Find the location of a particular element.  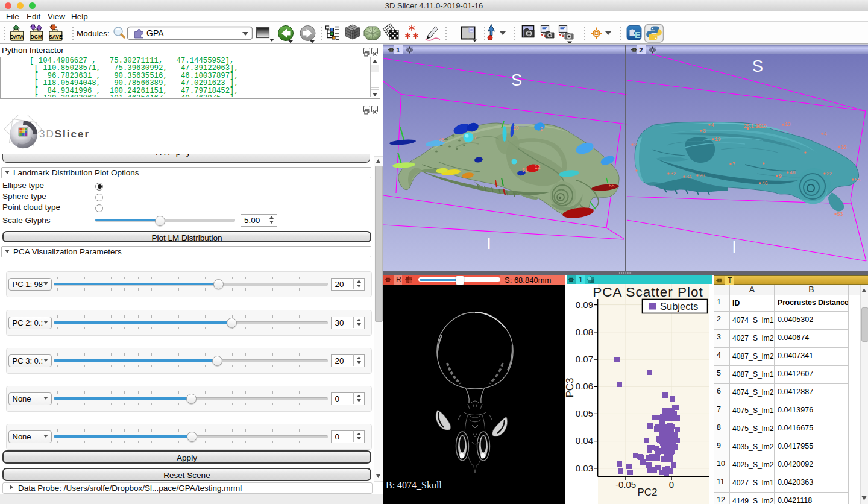

svg-text: GPA is located at coordinates (156, 33).